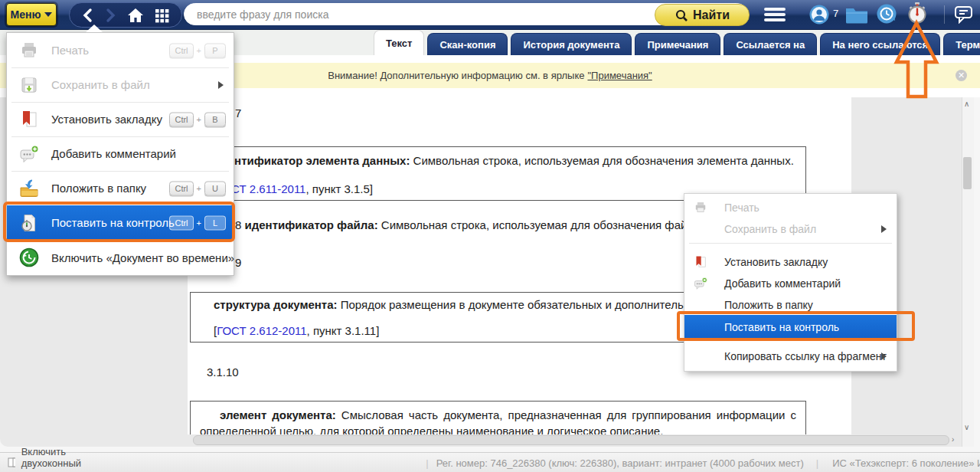 This screenshot has height=472, width=980. I want to click on floppy-save-icon, so click(29, 85).